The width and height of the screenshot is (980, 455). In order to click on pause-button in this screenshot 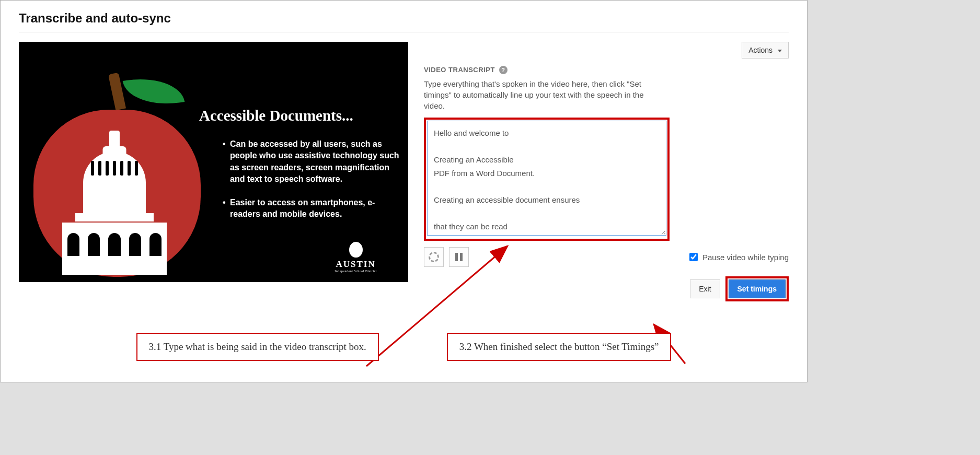, I will do `click(459, 257)`.